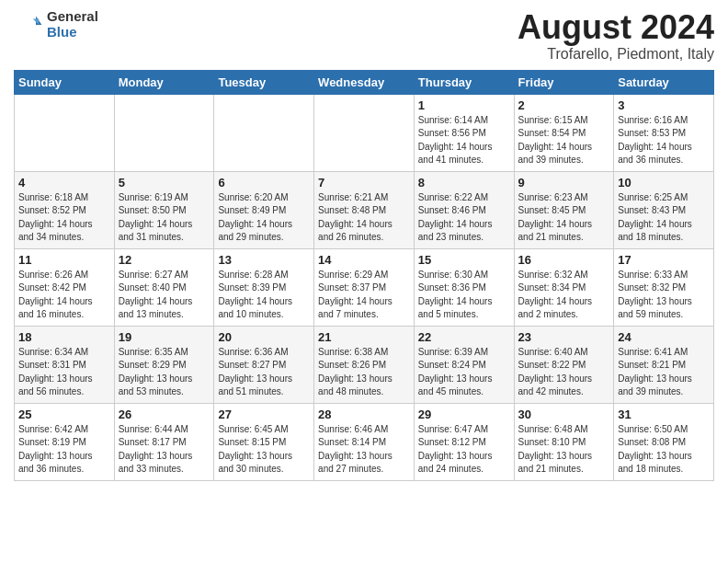 Image resolution: width=728 pixels, height=563 pixels. I want to click on logo-blue: Blue, so click(73, 33).